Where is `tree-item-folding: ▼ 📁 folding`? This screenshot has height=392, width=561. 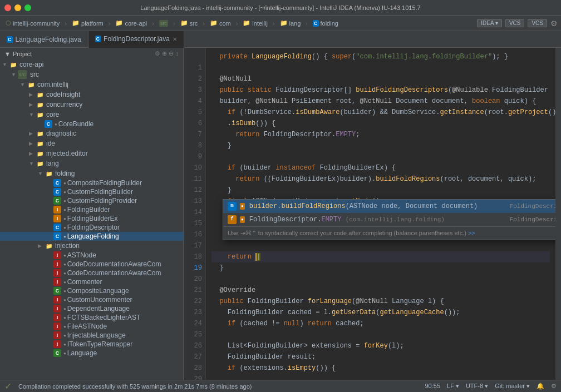 tree-item-folding: ▼ 📁 folding is located at coordinates (91, 173).